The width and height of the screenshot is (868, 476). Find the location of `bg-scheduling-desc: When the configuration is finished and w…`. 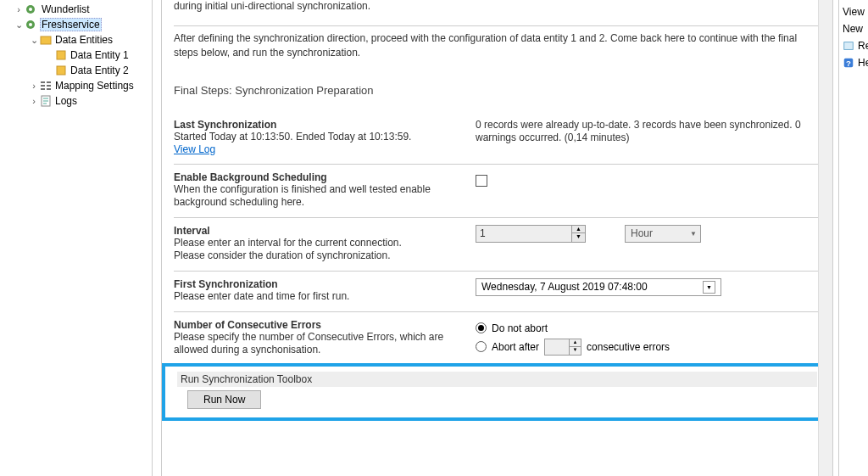

bg-scheduling-desc: When the configuration is finished and w… is located at coordinates (318, 196).